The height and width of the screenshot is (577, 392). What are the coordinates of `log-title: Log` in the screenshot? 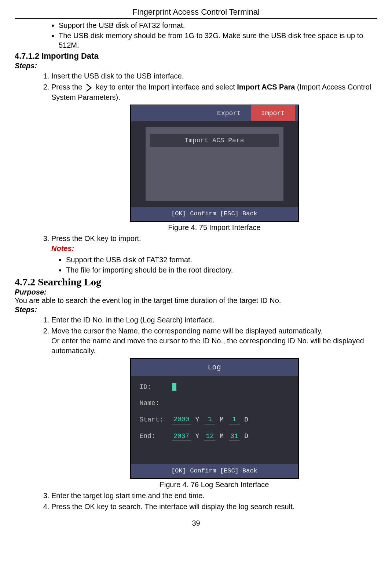 It's located at (215, 368).